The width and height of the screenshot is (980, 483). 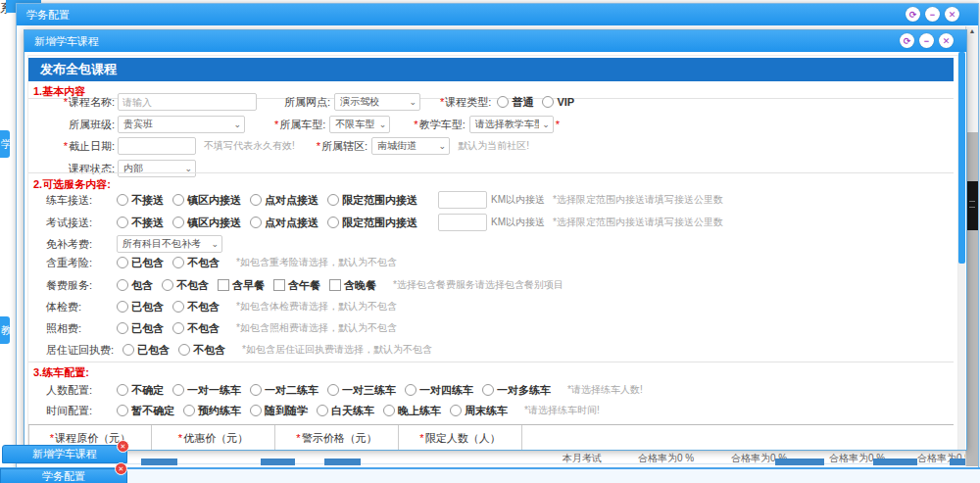 What do you see at coordinates (468, 102) in the screenshot?
I see `course-type-label: 课程类型:` at bounding box center [468, 102].